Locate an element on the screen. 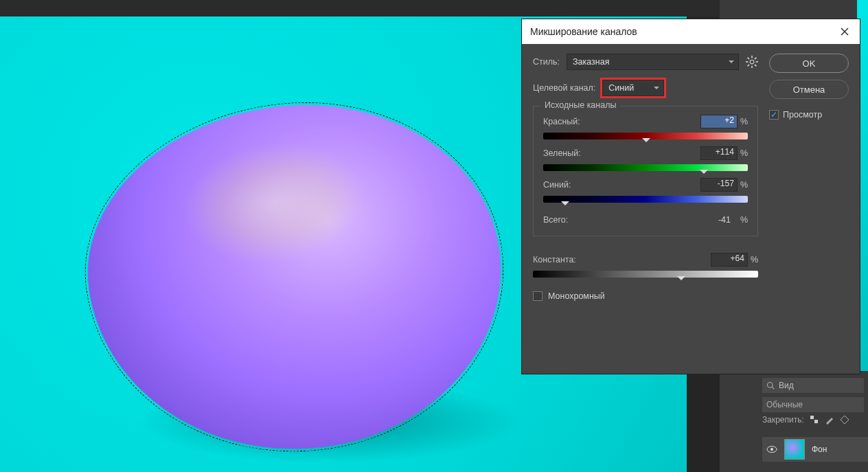  layer-filter-label: Вид is located at coordinates (786, 385).